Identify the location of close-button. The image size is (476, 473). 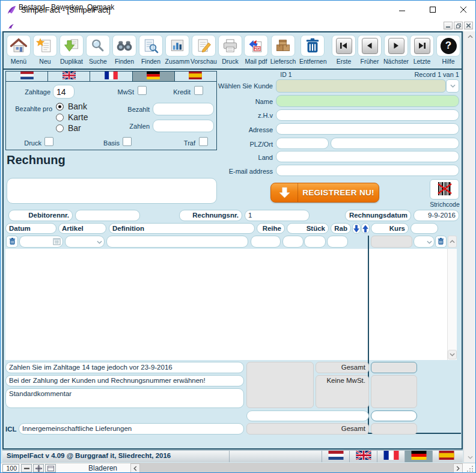
(463, 10).